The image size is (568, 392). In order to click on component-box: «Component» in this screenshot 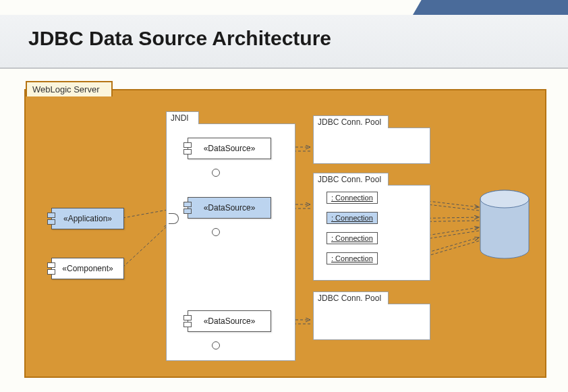, I will do `click(88, 269)`.